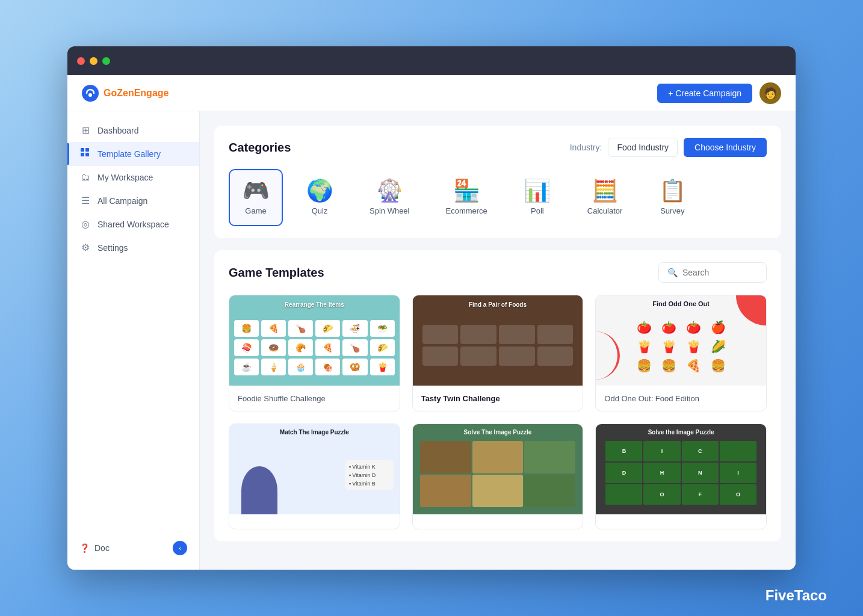  Describe the element at coordinates (652, 398) in the screenshot. I see `template-name-odd: Odd One Out: Food Edition` at that location.